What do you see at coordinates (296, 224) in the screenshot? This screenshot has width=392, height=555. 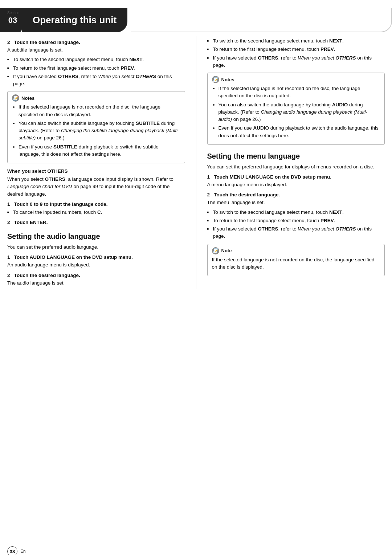 I see `menu-step2-bullets: To switch to the second language select …` at bounding box center [296, 224].